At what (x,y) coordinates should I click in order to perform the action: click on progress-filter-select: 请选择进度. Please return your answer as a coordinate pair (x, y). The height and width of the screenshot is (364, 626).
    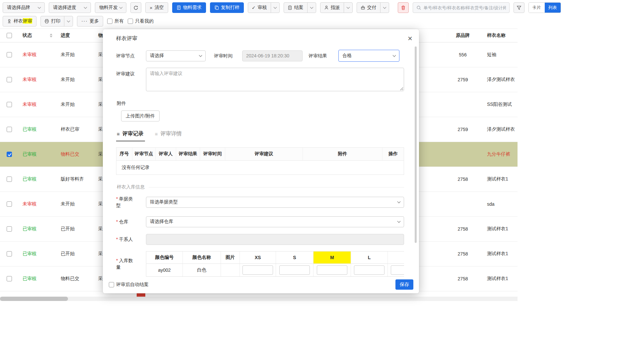
    Looking at the image, I should click on (70, 8).